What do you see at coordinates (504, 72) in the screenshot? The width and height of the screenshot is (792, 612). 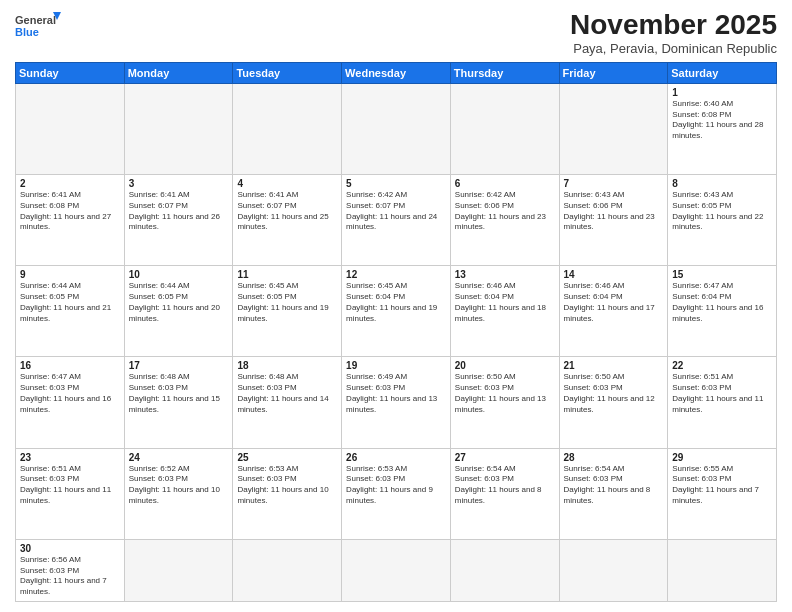 I see `header-thursday: Thursday` at bounding box center [504, 72].